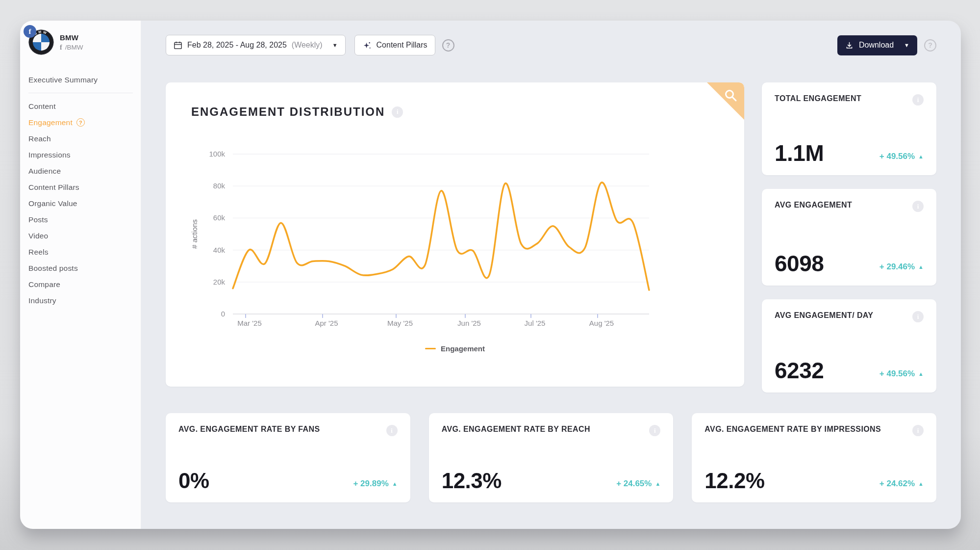  I want to click on chart-title: ENGAGEMENT DISTRIBUTION, so click(288, 112).